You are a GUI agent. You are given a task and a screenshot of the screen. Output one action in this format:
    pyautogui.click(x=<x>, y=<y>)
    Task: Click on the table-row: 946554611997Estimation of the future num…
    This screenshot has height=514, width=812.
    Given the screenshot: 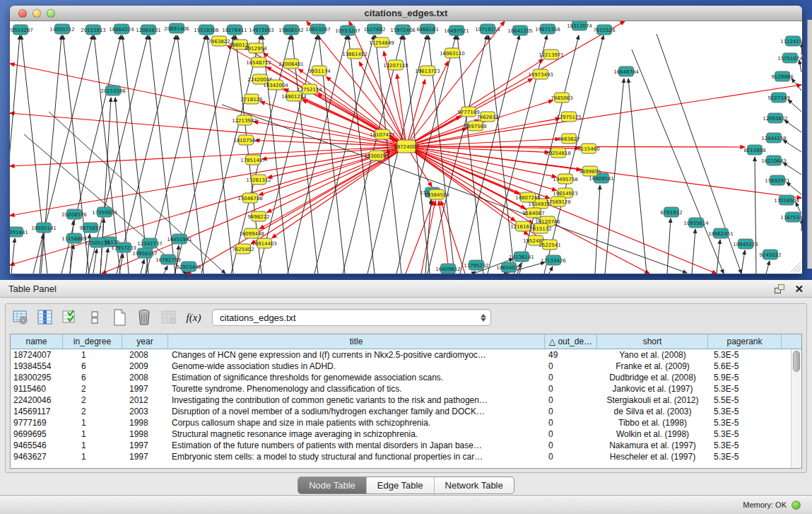 What is the action you would take?
    pyautogui.click(x=401, y=445)
    